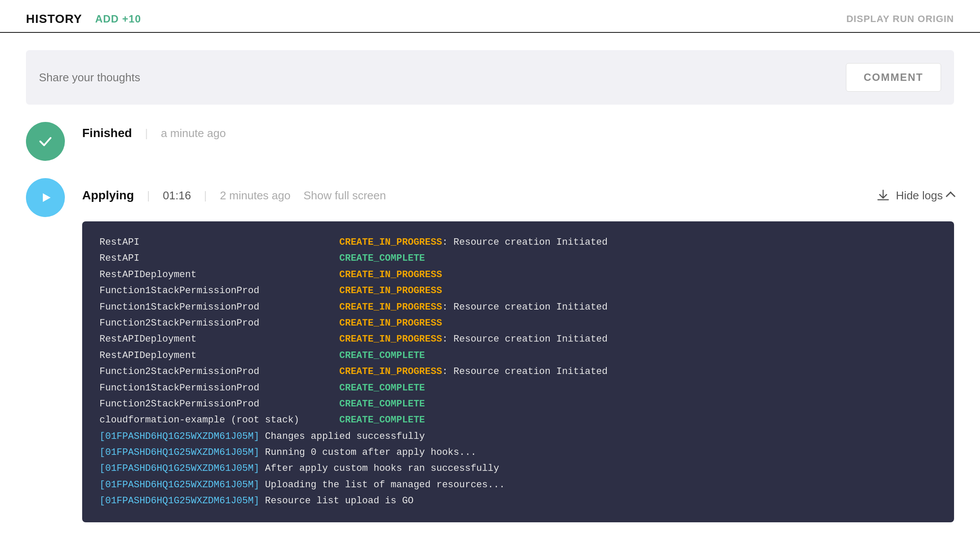  What do you see at coordinates (518, 404) in the screenshot?
I see `log-line: Function2StackPermissionProd CREATE_COMP…` at bounding box center [518, 404].